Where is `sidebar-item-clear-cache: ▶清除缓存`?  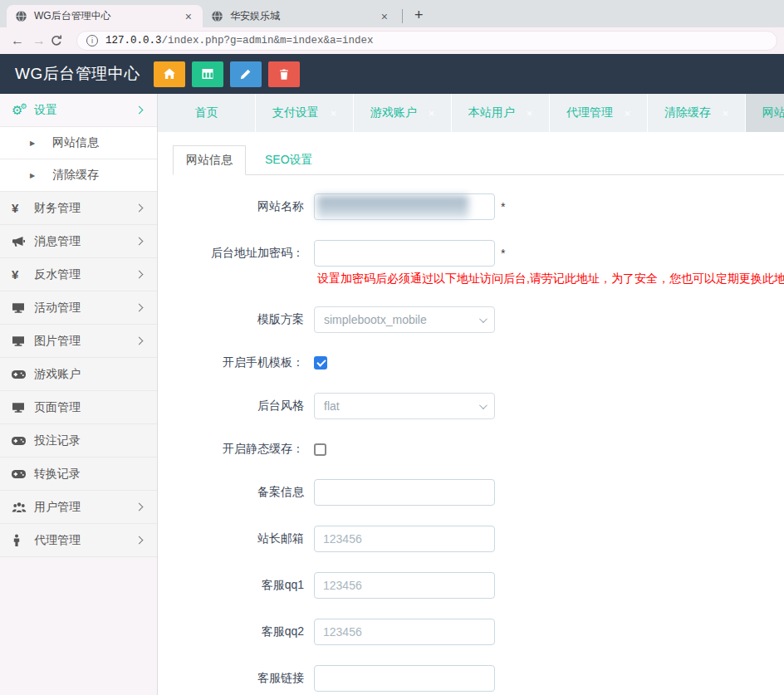
sidebar-item-clear-cache: ▶清除缓存 is located at coordinates (78, 176).